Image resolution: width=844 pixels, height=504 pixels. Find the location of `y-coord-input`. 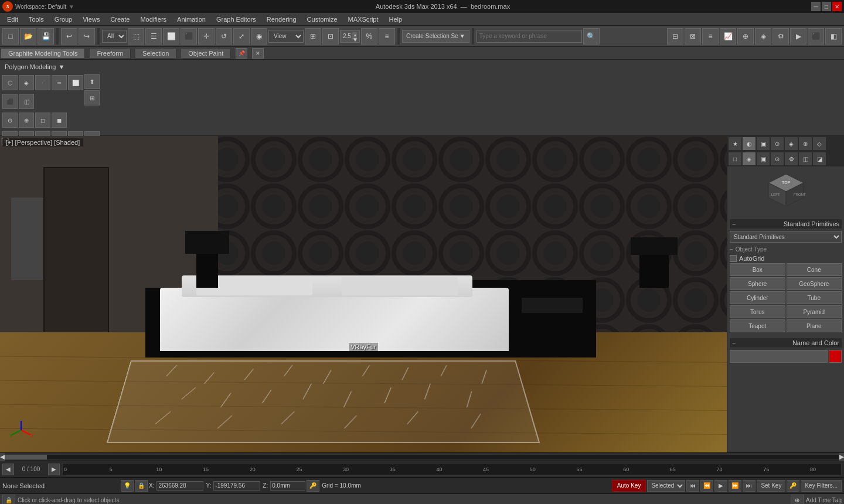

y-coord-input is located at coordinates (237, 486).